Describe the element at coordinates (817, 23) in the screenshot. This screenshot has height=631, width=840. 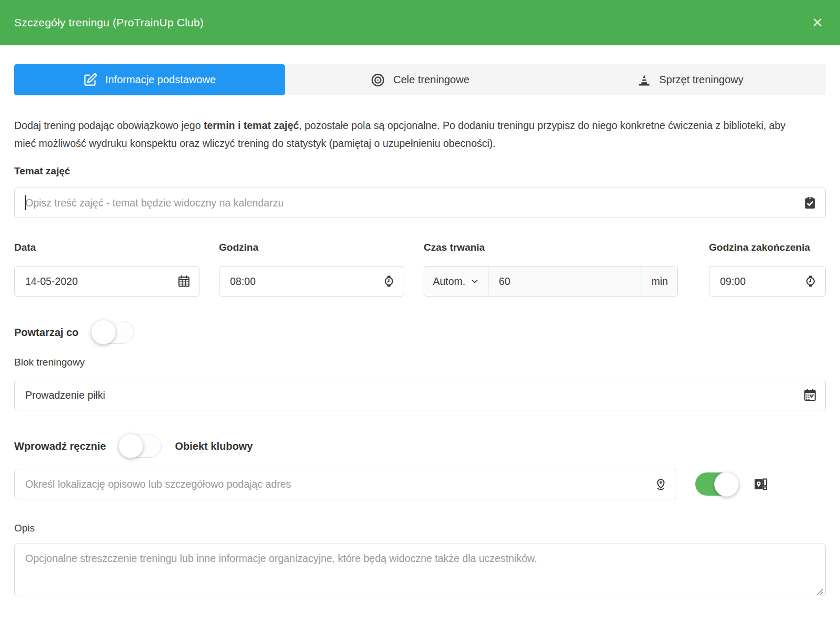
I see `close-icon: ✕` at that location.